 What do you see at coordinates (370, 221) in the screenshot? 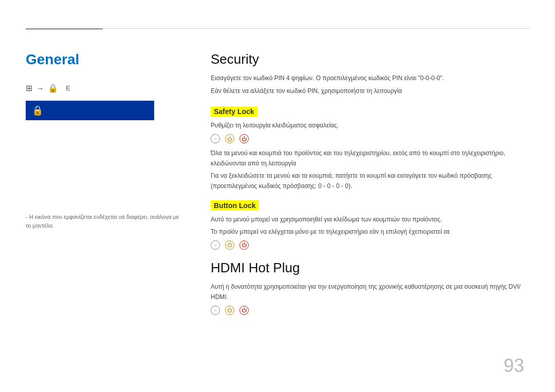
I see `button-lock-section: Button Lock Αυτό το μενού μπορεί να χρησ…` at bounding box center [370, 221].